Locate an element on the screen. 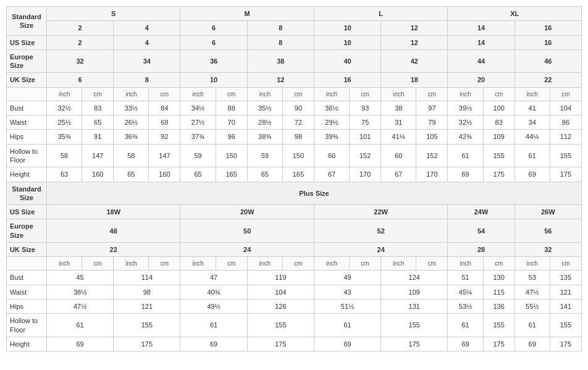  us-14: 14 is located at coordinates (481, 28).